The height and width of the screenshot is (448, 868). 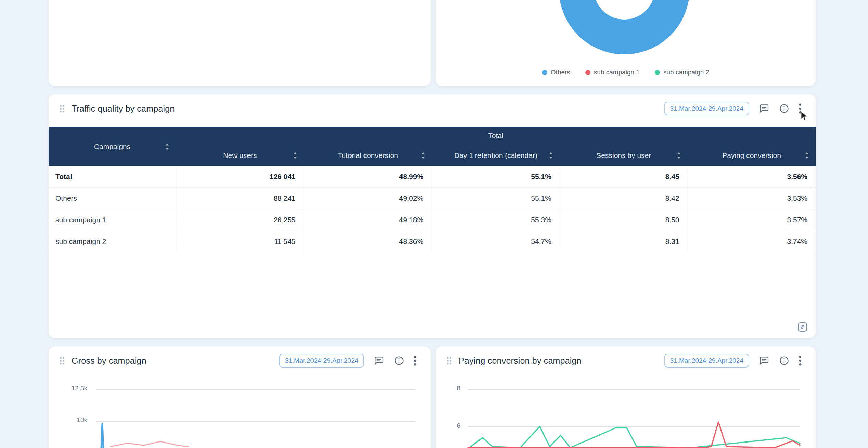 I want to click on gross-card-controls: 31.Mar.2024-29.Apr.2024, so click(x=348, y=361).